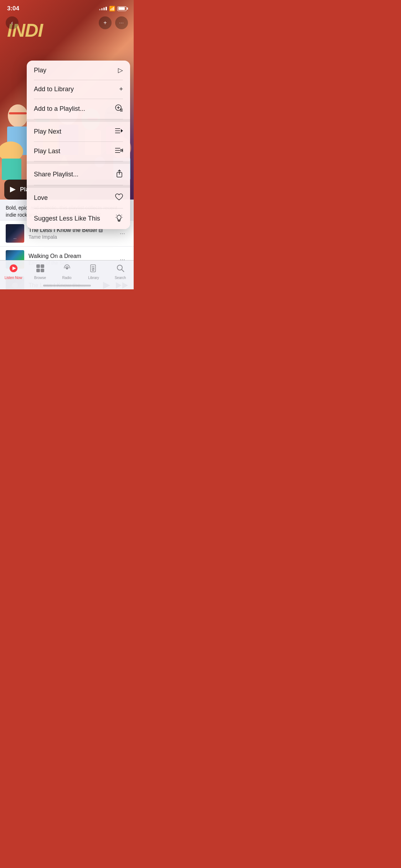  Describe the element at coordinates (78, 173) in the screenshot. I see `menu-item-share: Share Playlist...` at that location.